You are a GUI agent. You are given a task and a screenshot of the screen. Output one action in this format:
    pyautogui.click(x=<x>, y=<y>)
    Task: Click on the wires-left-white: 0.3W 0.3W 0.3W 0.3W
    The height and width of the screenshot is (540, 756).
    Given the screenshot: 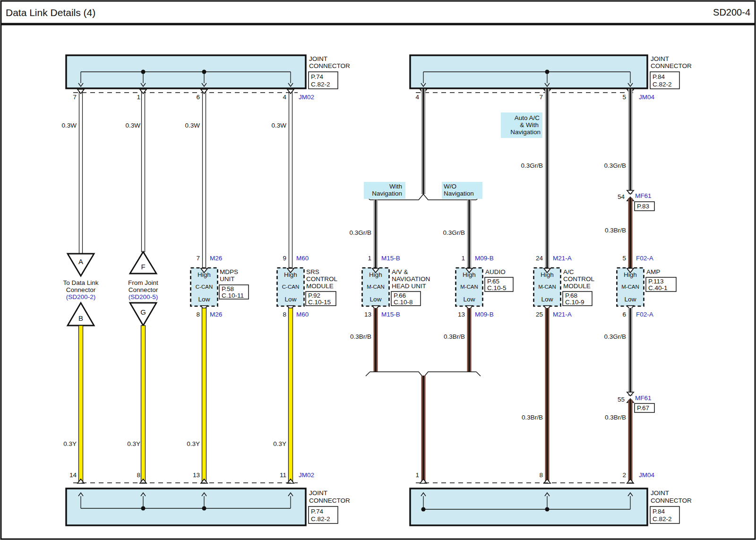 What is the action you would take?
    pyautogui.click(x=178, y=179)
    